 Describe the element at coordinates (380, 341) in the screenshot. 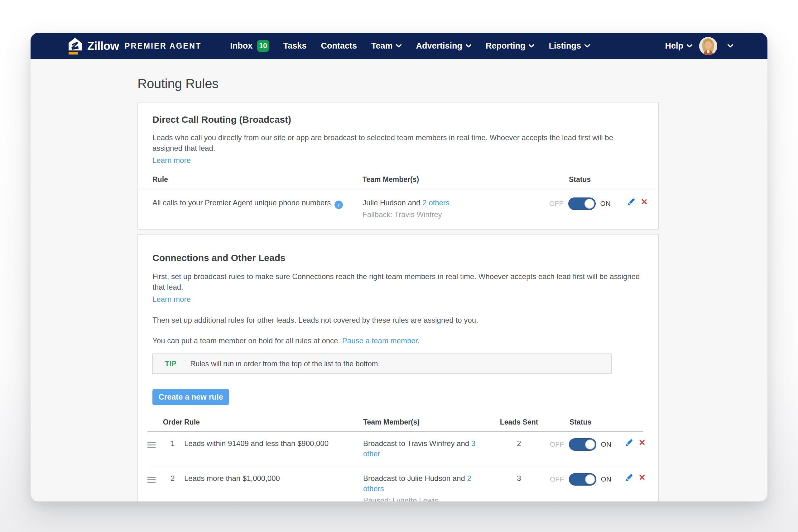

I see `pause-team-member-link: Pause a team member` at that location.